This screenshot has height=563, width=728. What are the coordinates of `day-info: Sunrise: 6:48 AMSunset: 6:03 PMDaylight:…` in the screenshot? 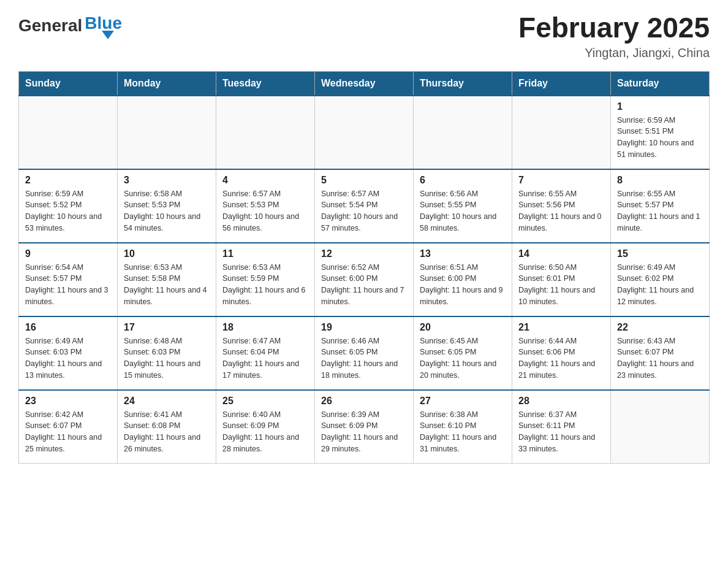 It's located at (167, 358).